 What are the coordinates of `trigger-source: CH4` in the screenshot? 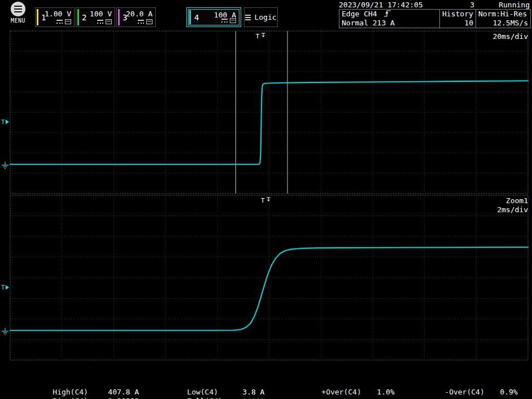 It's located at (370, 14).